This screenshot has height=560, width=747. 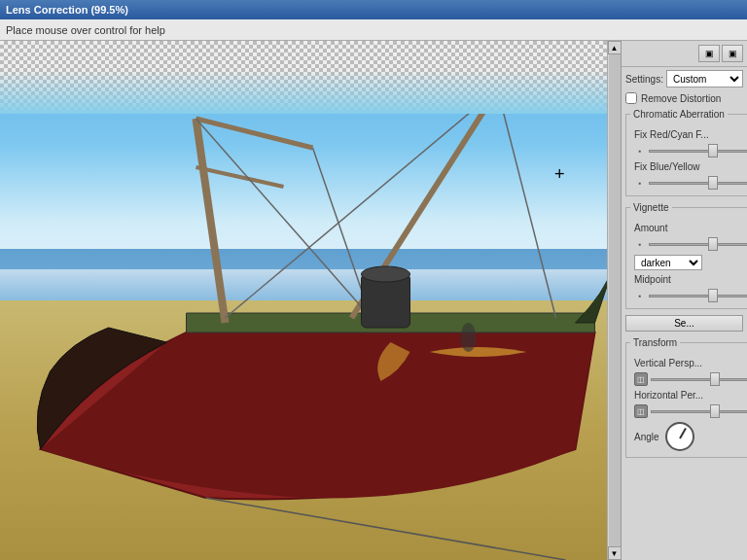 What do you see at coordinates (86, 30) in the screenshot?
I see `hint-text: Place mouse over control for help` at bounding box center [86, 30].